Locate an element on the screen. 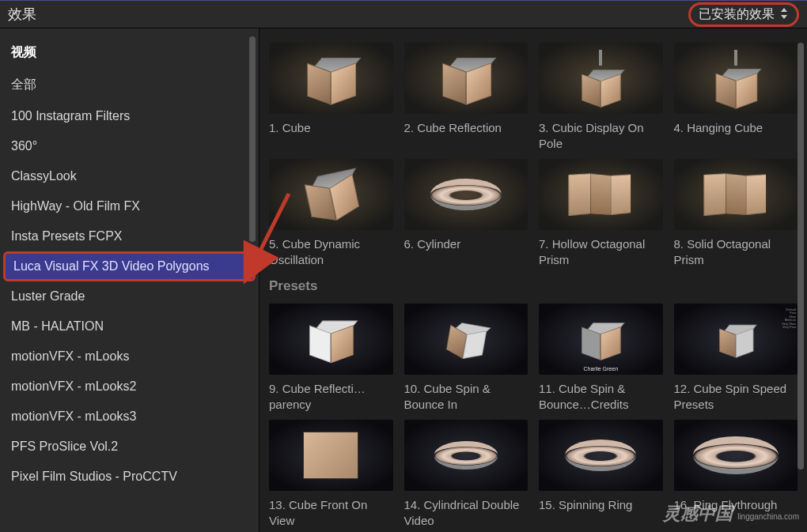 Image resolution: width=807 pixels, height=532 pixels. speed-list-icon: DefaultFastSlowMediumVery SlowVery Fast is located at coordinates (789, 319).